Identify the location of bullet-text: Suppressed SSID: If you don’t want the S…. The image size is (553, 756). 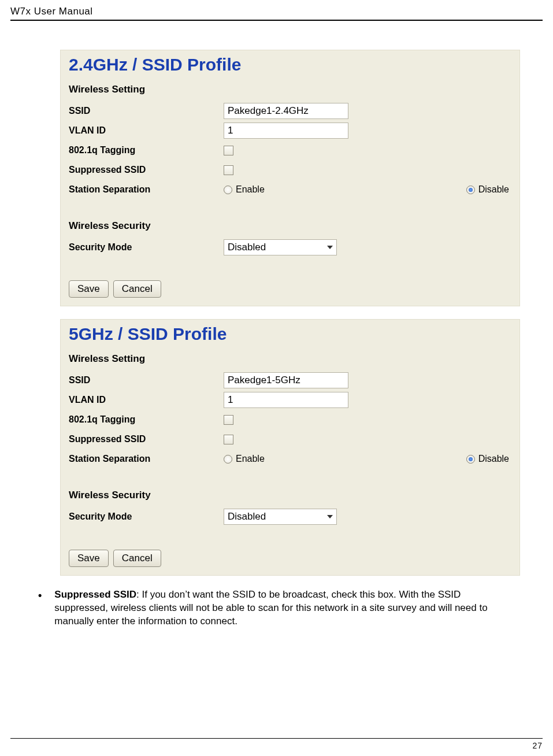
(284, 608).